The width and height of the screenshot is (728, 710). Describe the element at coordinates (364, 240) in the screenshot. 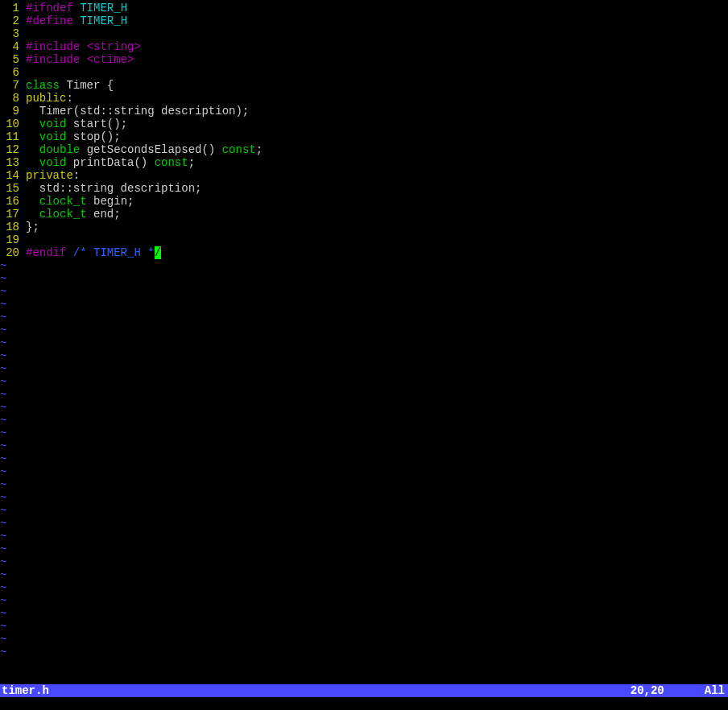

I see `code-line: 19` at that location.